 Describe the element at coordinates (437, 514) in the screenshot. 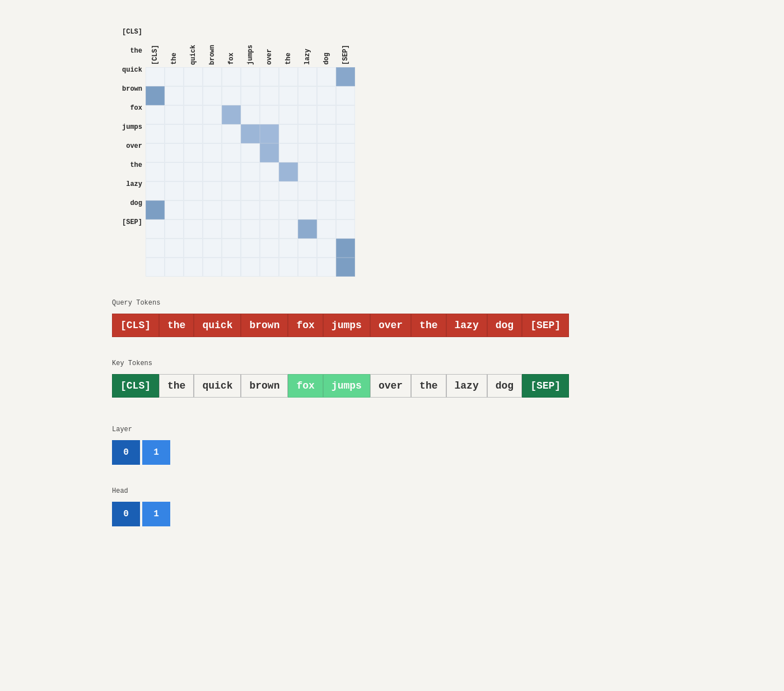

I see `head-btn-row: 01` at that location.